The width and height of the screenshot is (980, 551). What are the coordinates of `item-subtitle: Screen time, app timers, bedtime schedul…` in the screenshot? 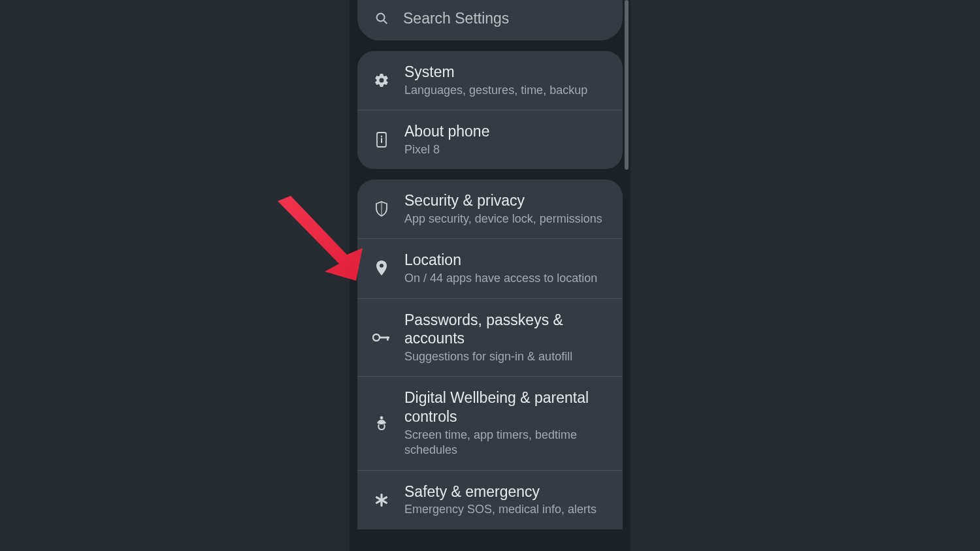 It's located at (508, 443).